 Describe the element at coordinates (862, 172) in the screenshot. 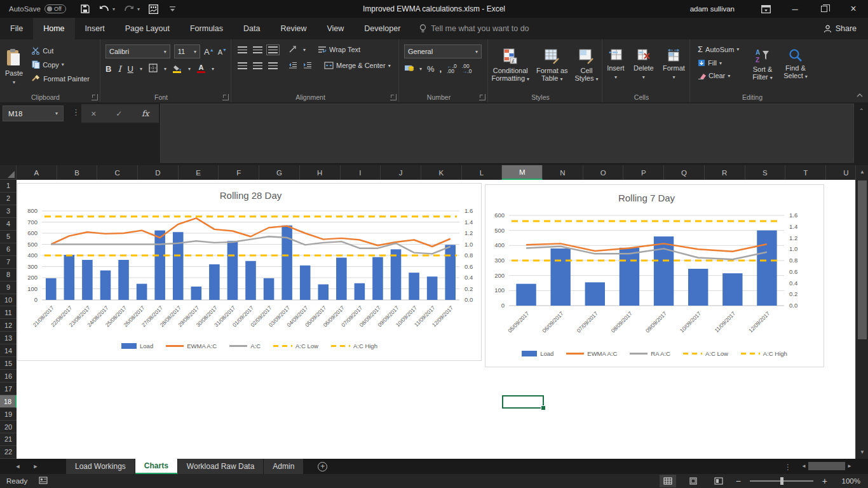

I see `scroll-up-icon: ▲` at that location.